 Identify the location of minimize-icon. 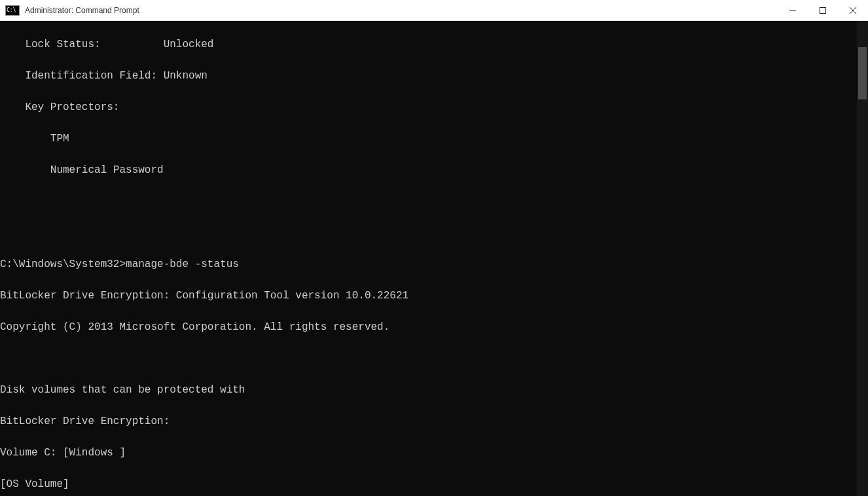
(793, 10).